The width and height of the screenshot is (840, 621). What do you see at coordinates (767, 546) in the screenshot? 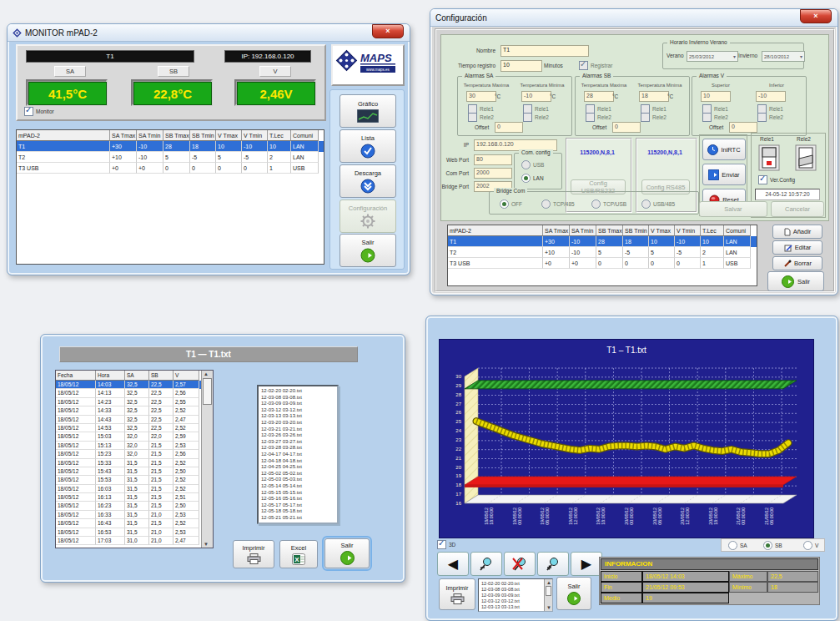
I see `sb-radio` at bounding box center [767, 546].